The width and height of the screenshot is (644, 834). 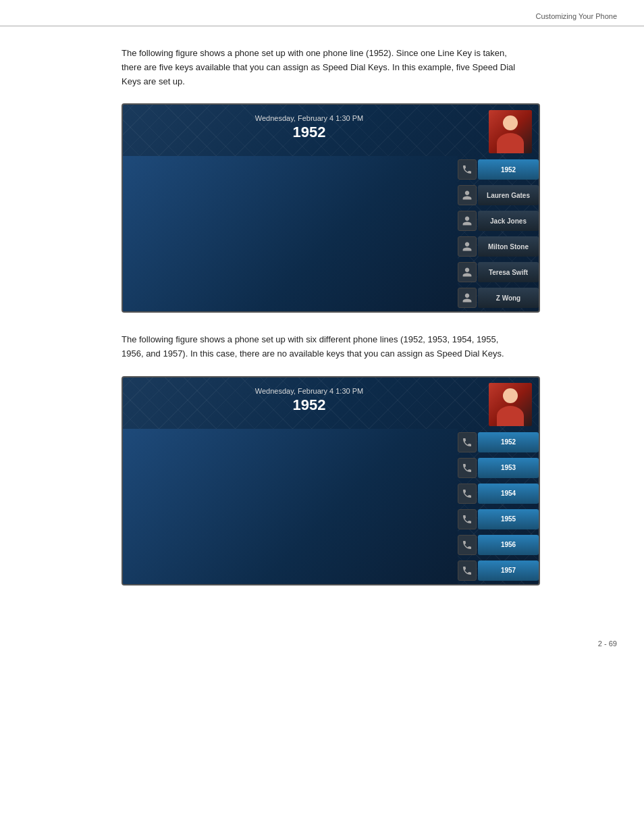 What do you see at coordinates (290, 234) in the screenshot?
I see `phone1-left-area` at bounding box center [290, 234].